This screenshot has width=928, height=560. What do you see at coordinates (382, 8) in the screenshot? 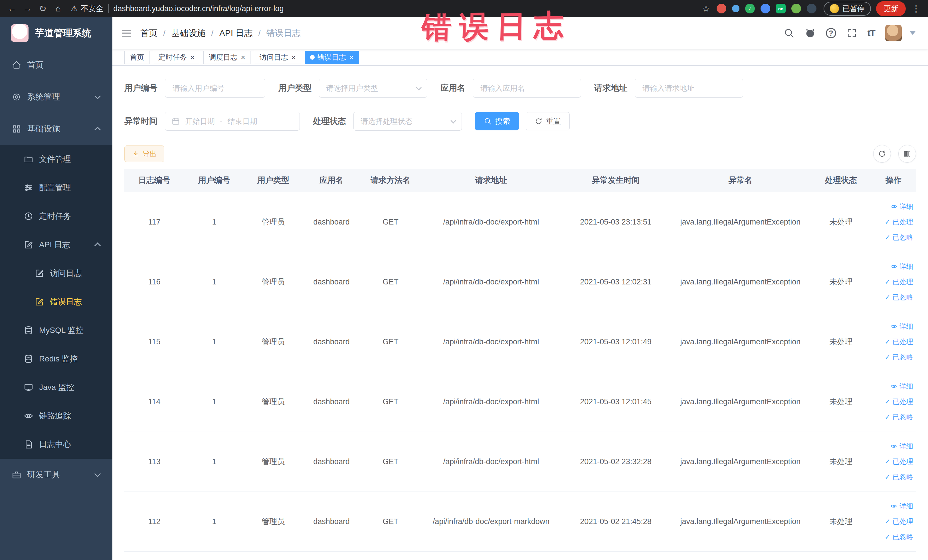
I see `address-bar: ⚠ 不安全 dashboard.yudao.iocoder.cn/infra/l…` at bounding box center [382, 8].